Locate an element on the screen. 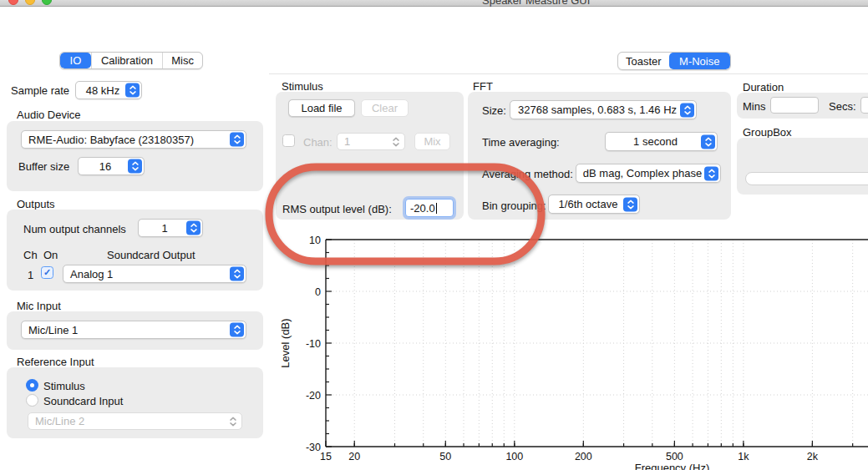 Image resolution: width=868 pixels, height=470 pixels. column-soundcard-output: Soundcard Output is located at coordinates (151, 255).